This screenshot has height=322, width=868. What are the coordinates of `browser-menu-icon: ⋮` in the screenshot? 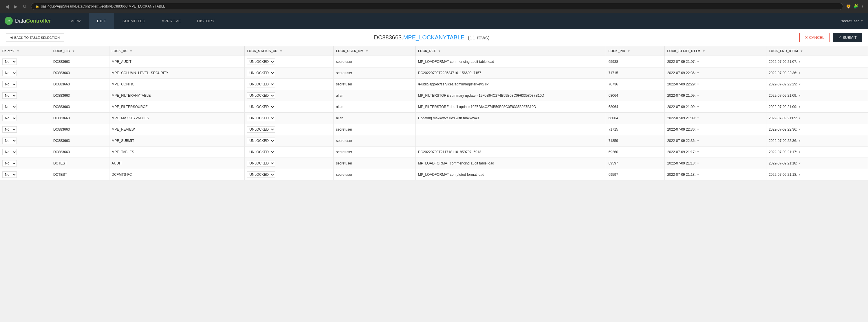 It's located at (863, 6).